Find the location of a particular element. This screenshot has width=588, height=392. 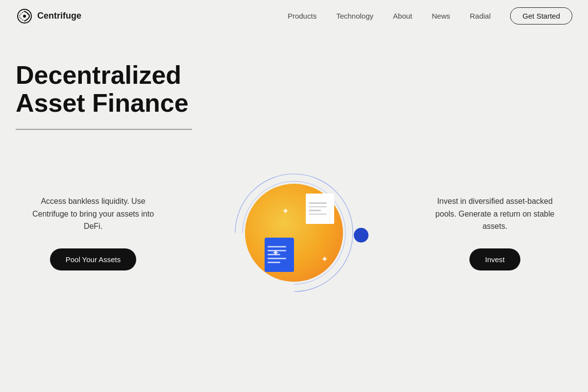

sparkle-3: ✦ is located at coordinates (324, 259).